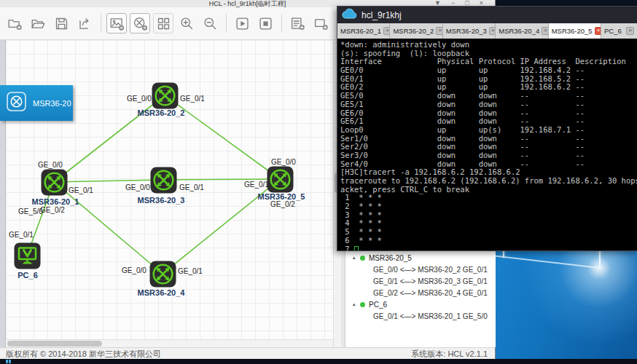 The height and width of the screenshot is (364, 637). Describe the element at coordinates (55, 344) in the screenshot. I see `horizontal-scroll-handle` at that location.